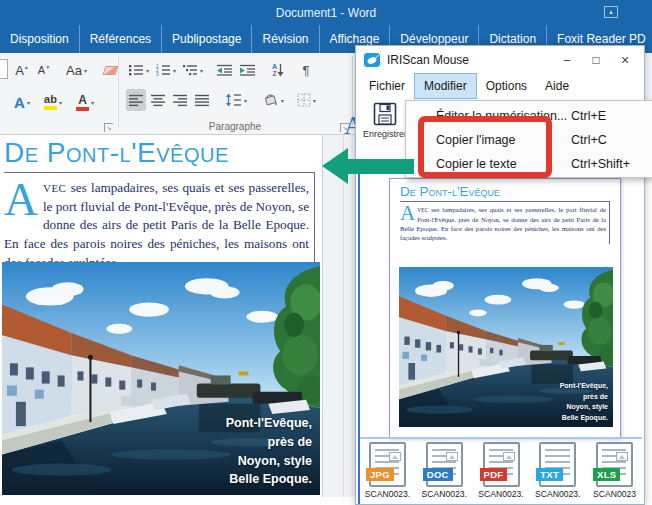 This screenshot has height=505, width=652. What do you see at coordinates (388, 464) in the screenshot?
I see `jpg-file-icon: JPG` at bounding box center [388, 464].